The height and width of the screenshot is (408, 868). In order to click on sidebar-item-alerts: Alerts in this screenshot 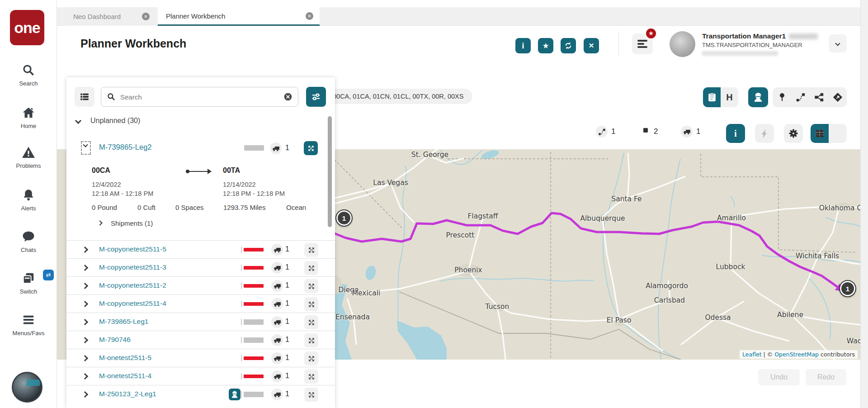, I will do `click(28, 200)`.